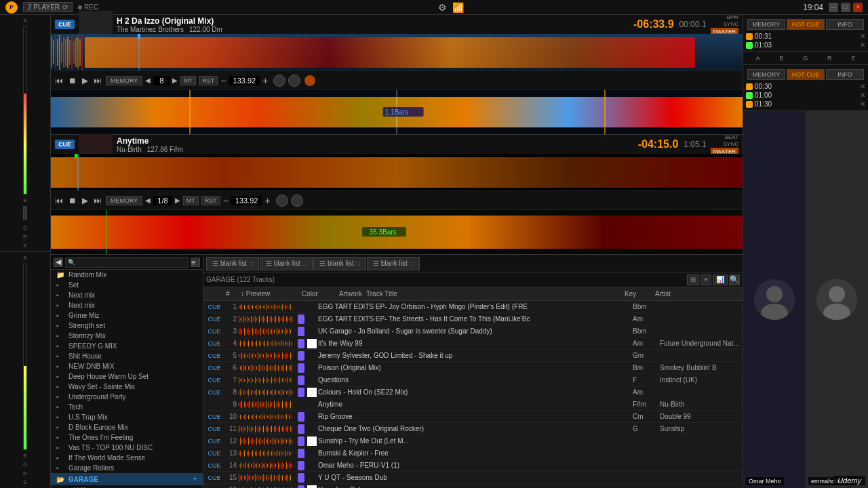  I want to click on deck1-beat-prev: ◀, so click(148, 80).